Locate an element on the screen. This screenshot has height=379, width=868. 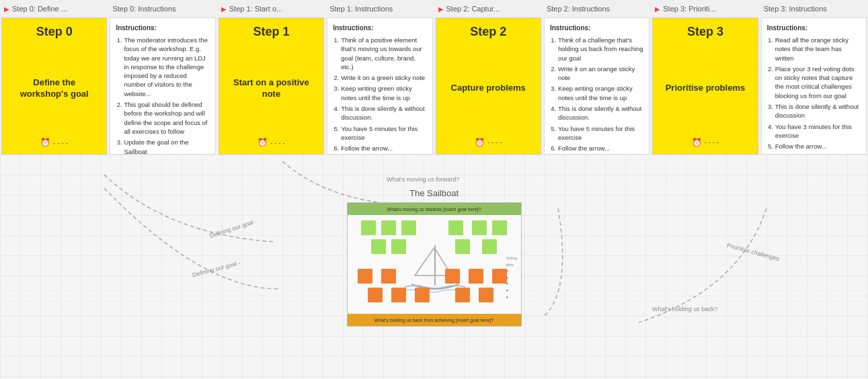
step-3-header: ▶ Step 3: Prioriti... is located at coordinates (705, 9).